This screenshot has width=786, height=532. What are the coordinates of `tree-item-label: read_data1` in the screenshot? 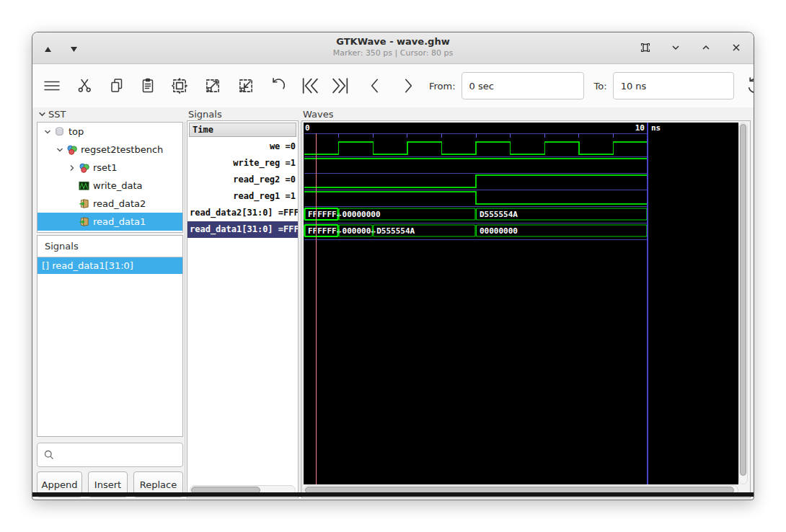 It's located at (120, 222).